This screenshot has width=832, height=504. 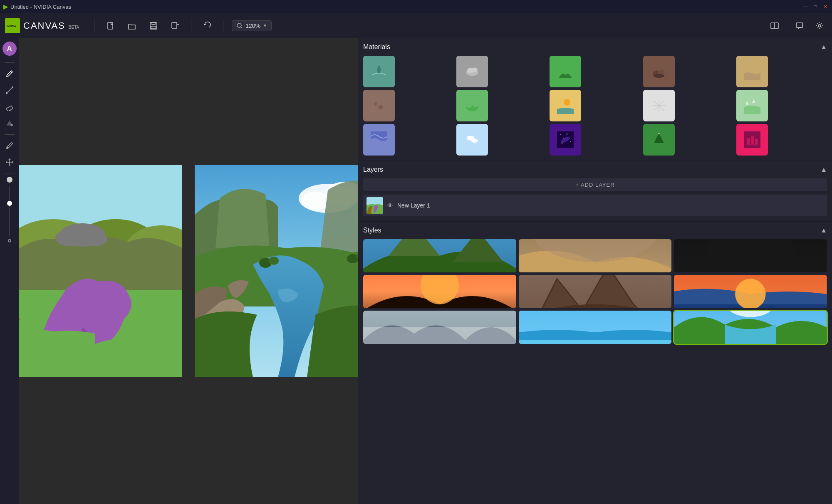 I want to click on close-button: ✕, so click(x=825, y=7).